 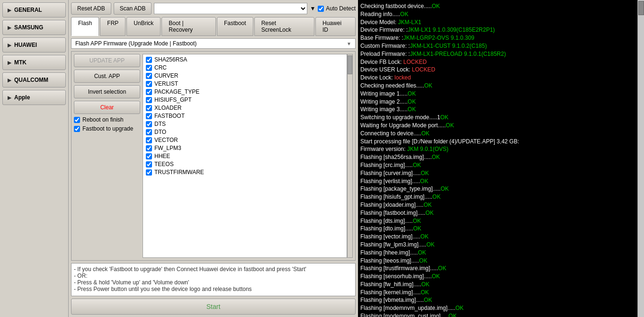 What do you see at coordinates (149, 124) in the screenshot?
I see `checkbox-dts` at bounding box center [149, 124].